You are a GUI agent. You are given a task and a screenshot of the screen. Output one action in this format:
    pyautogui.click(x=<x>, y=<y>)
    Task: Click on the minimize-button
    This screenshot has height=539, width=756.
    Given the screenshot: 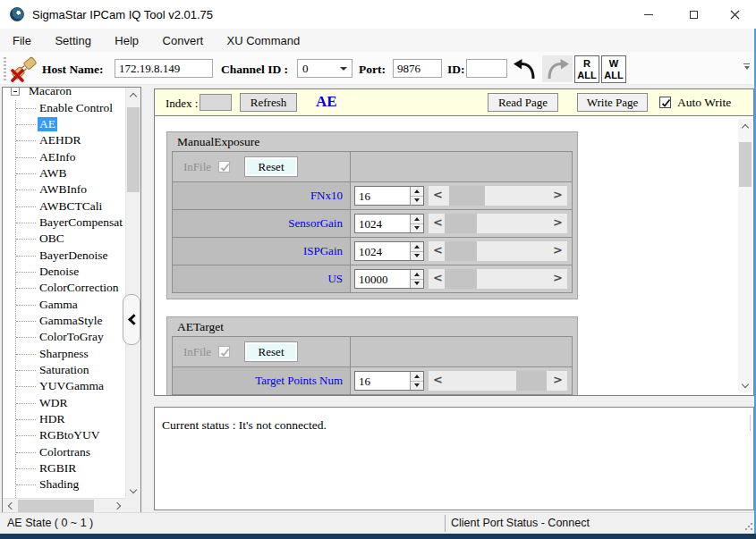 What is the action you would take?
    pyautogui.click(x=649, y=14)
    